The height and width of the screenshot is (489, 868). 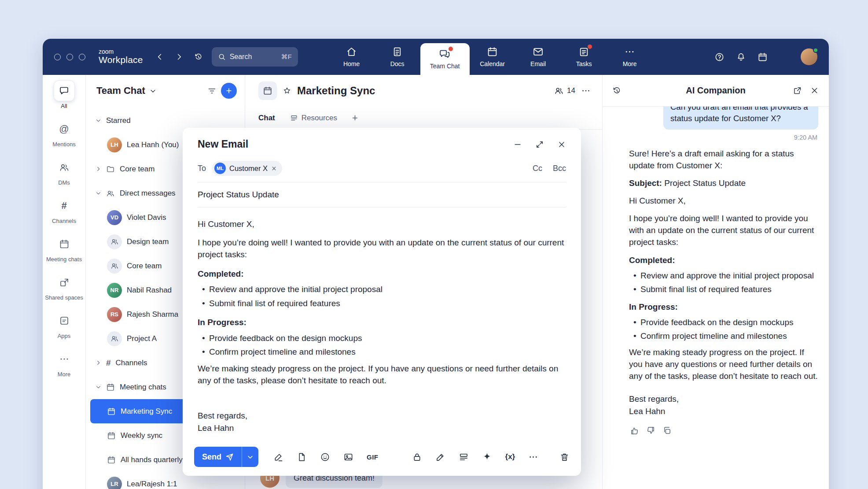 I want to click on nav-tasks: Tasks, so click(x=584, y=57).